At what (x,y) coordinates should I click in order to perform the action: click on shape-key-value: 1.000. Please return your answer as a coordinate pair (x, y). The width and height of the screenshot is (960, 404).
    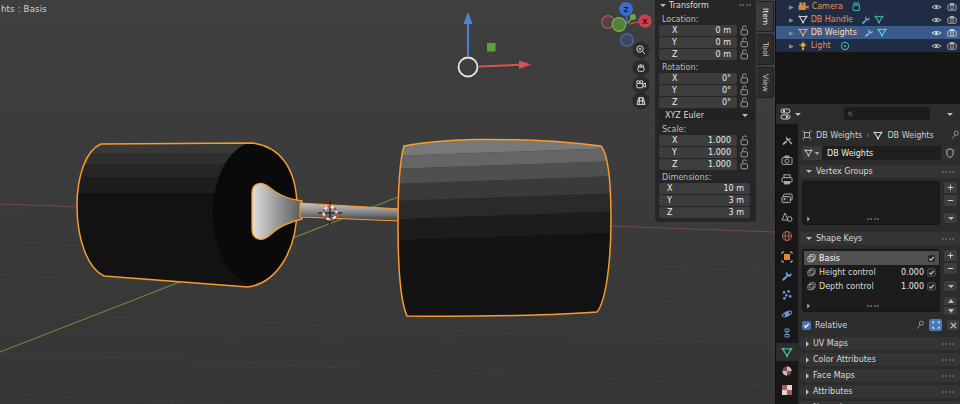
    Looking at the image, I should click on (912, 286).